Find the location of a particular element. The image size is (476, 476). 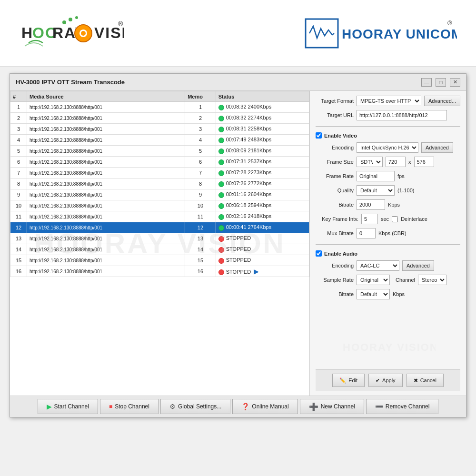

divider1 is located at coordinates (388, 127).